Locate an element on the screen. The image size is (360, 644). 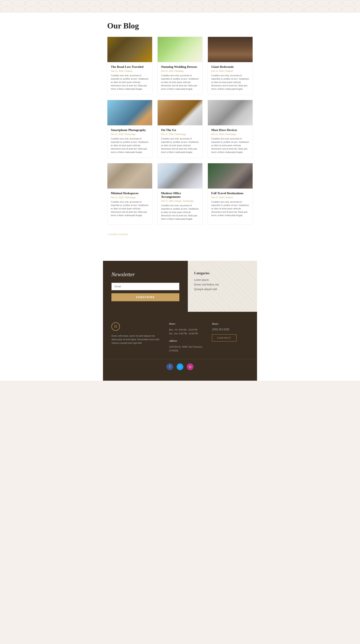
older-entries-link: « OLDER ENTRIES is located at coordinates (118, 234).